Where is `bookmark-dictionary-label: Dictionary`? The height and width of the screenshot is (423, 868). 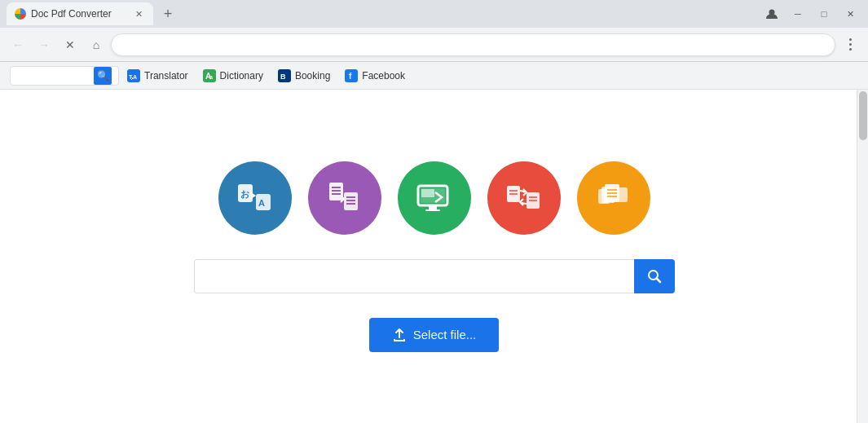 bookmark-dictionary-label: Dictionary is located at coordinates (241, 76).